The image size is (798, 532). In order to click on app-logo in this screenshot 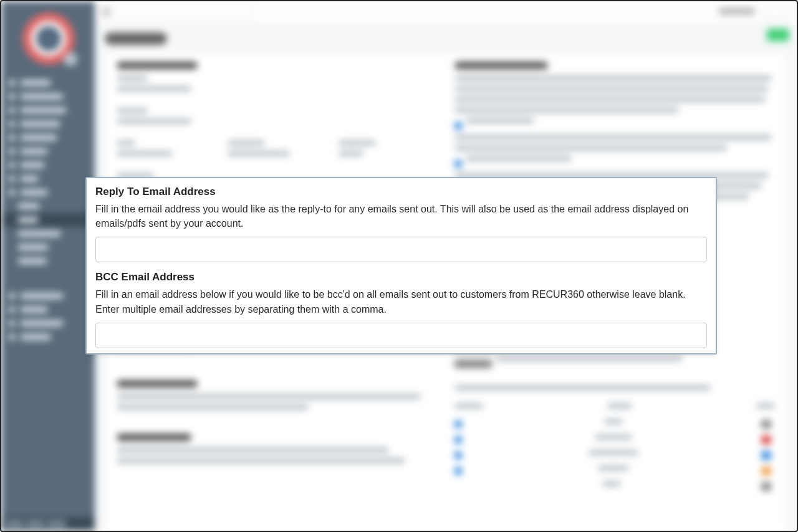, I will do `click(49, 39)`.